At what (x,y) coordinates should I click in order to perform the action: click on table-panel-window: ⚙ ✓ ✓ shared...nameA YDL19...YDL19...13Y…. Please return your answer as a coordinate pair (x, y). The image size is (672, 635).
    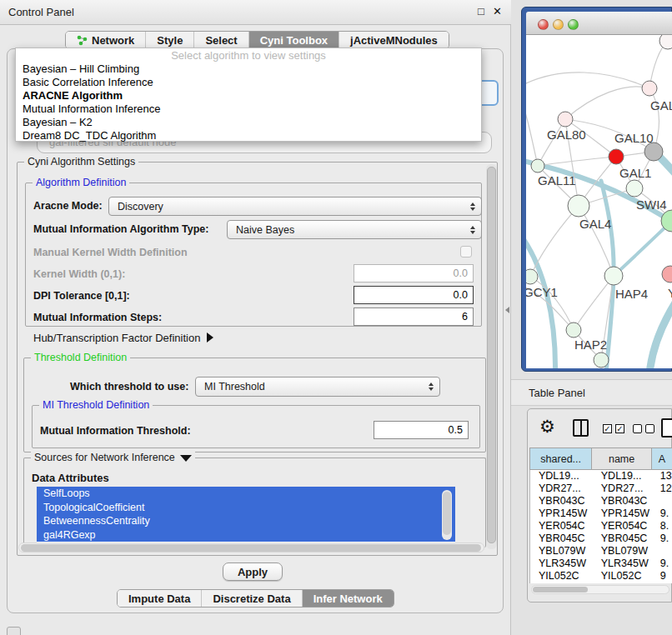
    Looking at the image, I should click on (599, 505).